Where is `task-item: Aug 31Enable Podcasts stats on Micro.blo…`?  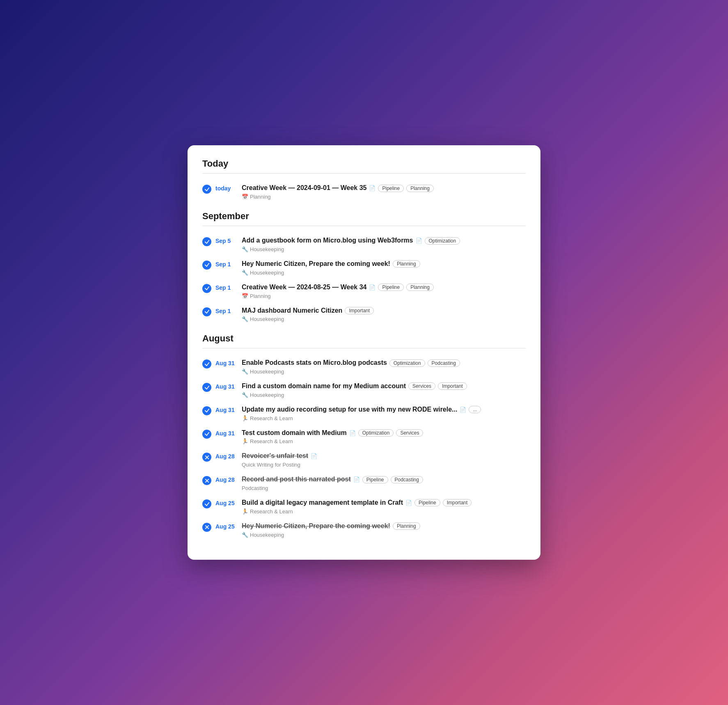 task-item: Aug 31Enable Podcasts stats on Micro.blo… is located at coordinates (364, 367).